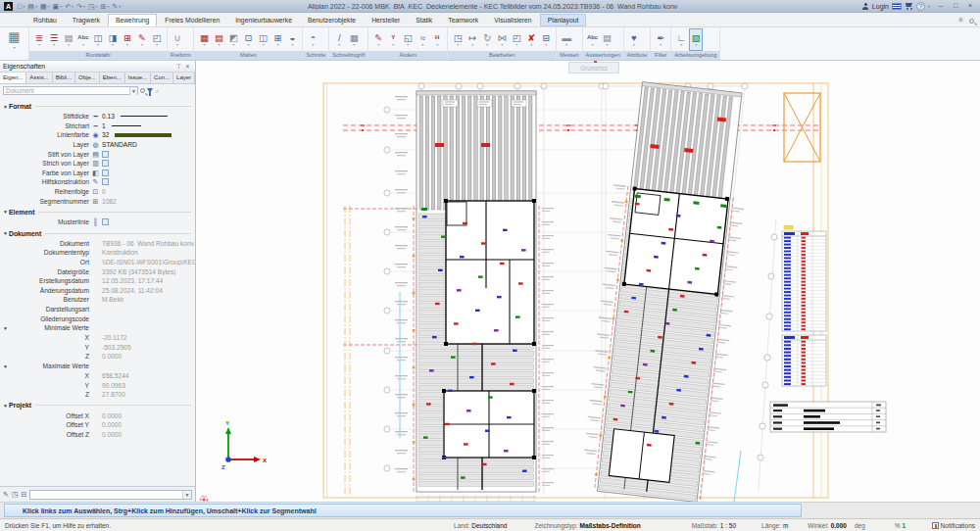  What do you see at coordinates (594, 68) in the screenshot?
I see `viewport-tab-grundriss: Grundriss` at bounding box center [594, 68].